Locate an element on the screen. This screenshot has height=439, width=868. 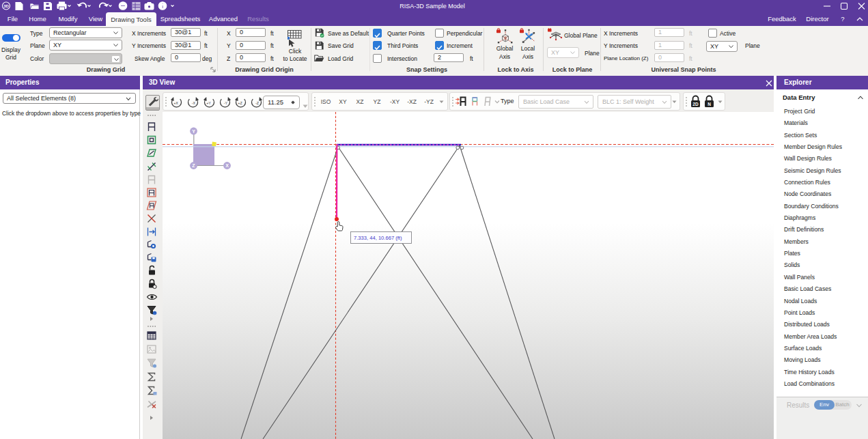
svg-text: -X is located at coordinates (194, 102).